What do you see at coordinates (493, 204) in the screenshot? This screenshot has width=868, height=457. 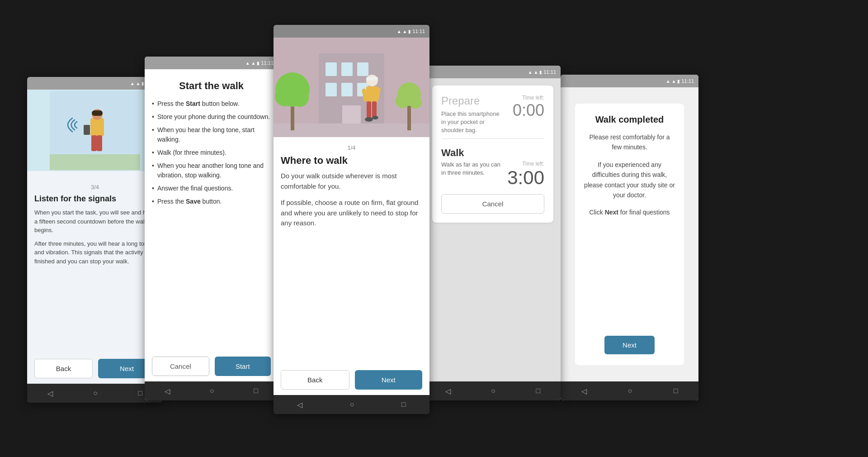 I see `screen4-cancel-button: Cancel` at bounding box center [493, 204].